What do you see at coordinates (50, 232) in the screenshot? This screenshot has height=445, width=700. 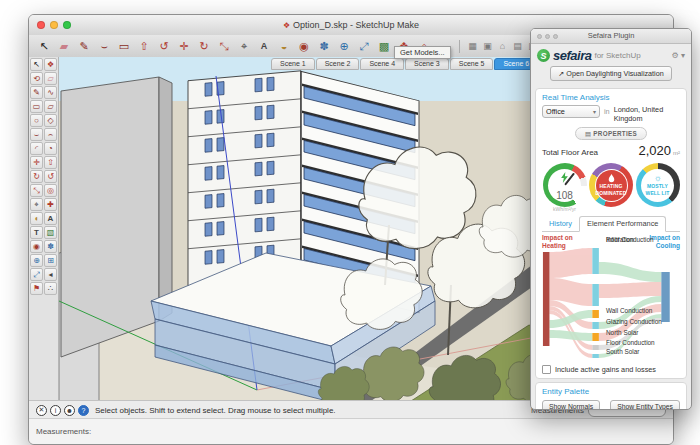 I see `section-plane-tool: ▧` at bounding box center [50, 232].